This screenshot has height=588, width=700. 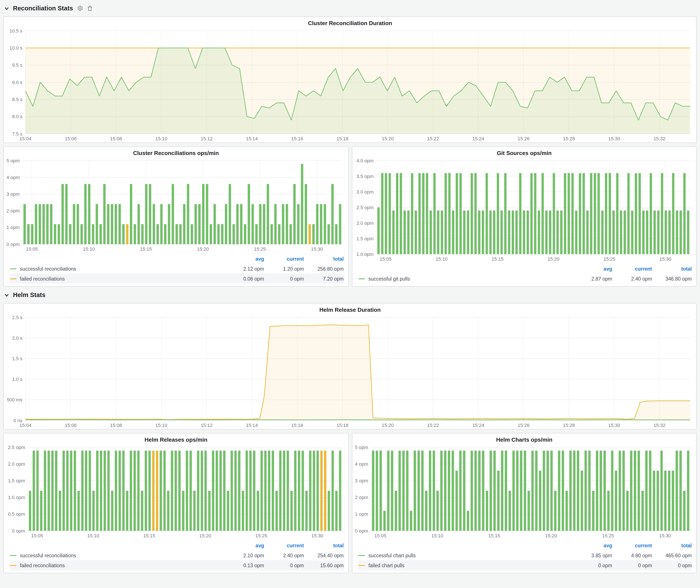 What do you see at coordinates (43, 8) in the screenshot?
I see `section-title: Reconciliation Stats` at bounding box center [43, 8].